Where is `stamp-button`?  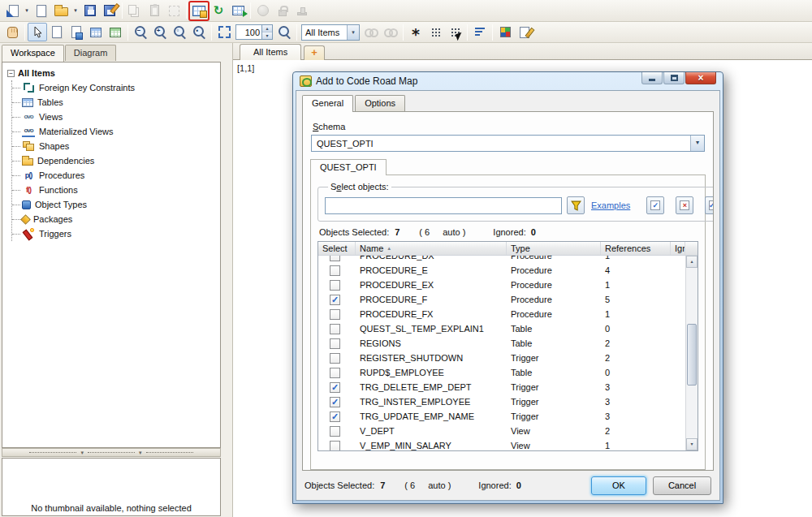 stamp-button is located at coordinates (302, 11).